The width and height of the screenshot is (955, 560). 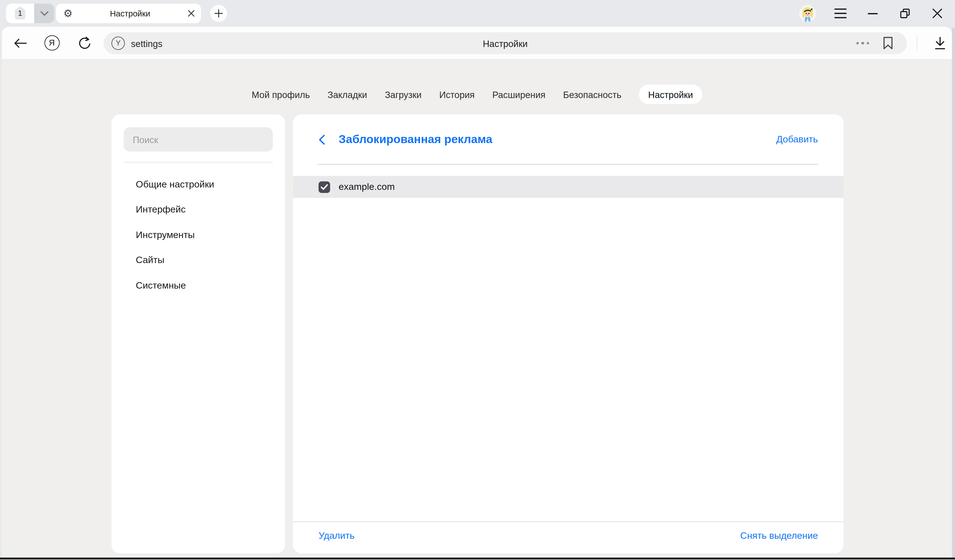 I want to click on refresh-icon, so click(x=85, y=43).